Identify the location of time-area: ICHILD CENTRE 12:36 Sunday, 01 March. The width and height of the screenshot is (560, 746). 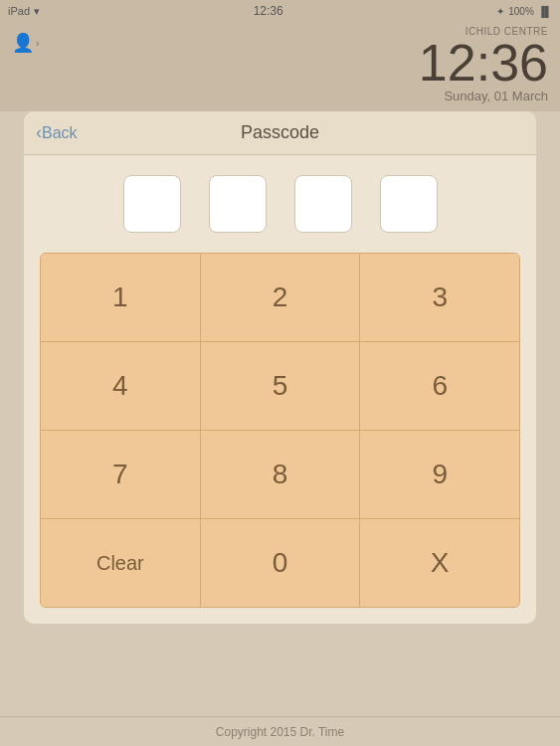
(483, 65).